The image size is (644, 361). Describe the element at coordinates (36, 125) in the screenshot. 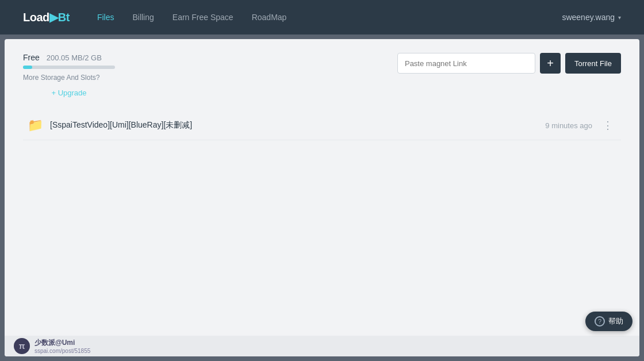

I see `folder-icon: 📁` at that location.